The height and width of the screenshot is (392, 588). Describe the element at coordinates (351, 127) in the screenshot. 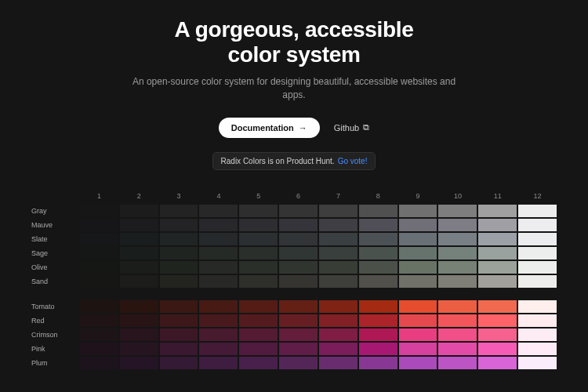

I see `github-button: Github ⧉` at that location.